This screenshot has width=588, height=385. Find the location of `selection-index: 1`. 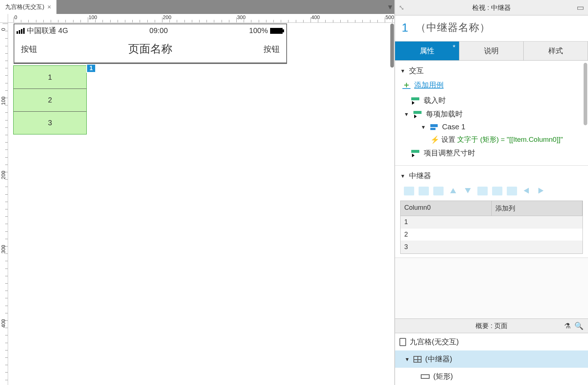

selection-index: 1 is located at coordinates (405, 28).